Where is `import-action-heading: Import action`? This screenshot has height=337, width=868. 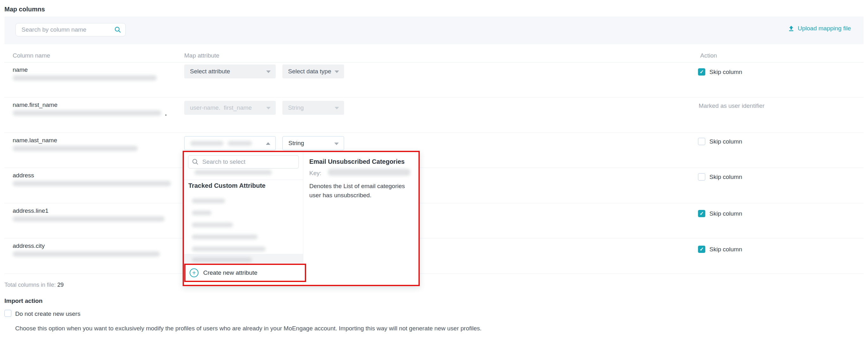
import-action-heading: Import action is located at coordinates (24, 301).